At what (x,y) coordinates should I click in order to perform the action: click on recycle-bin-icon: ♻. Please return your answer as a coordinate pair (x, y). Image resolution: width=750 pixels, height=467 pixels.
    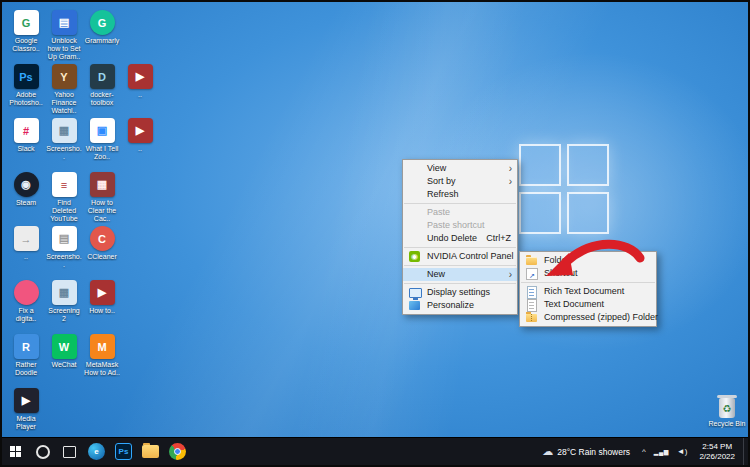
    Looking at the image, I should click on (727, 408).